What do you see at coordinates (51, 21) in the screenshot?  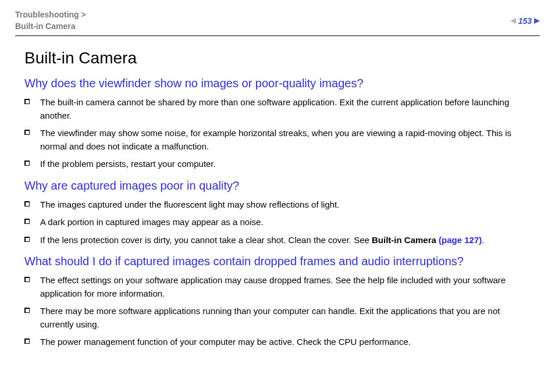 I see `breadcrumb: Troubleshooting > Built-in Camera` at bounding box center [51, 21].